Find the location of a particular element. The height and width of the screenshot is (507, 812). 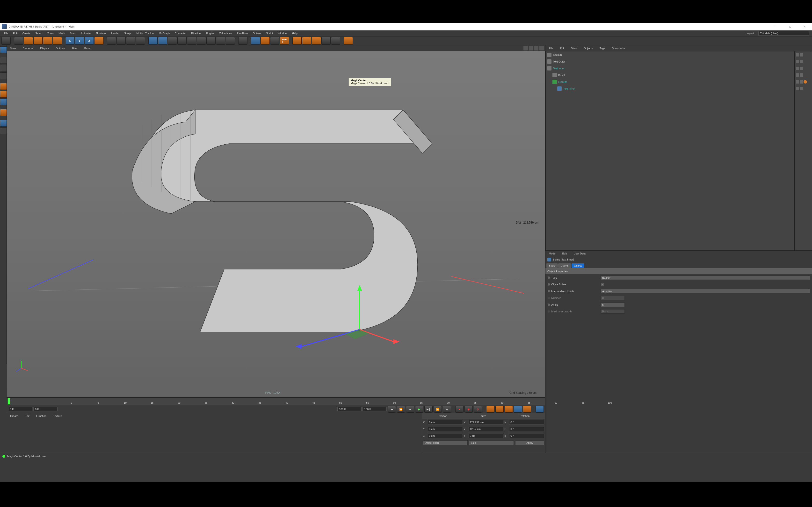

toolbar-button-grey1 is located at coordinates (326, 41).